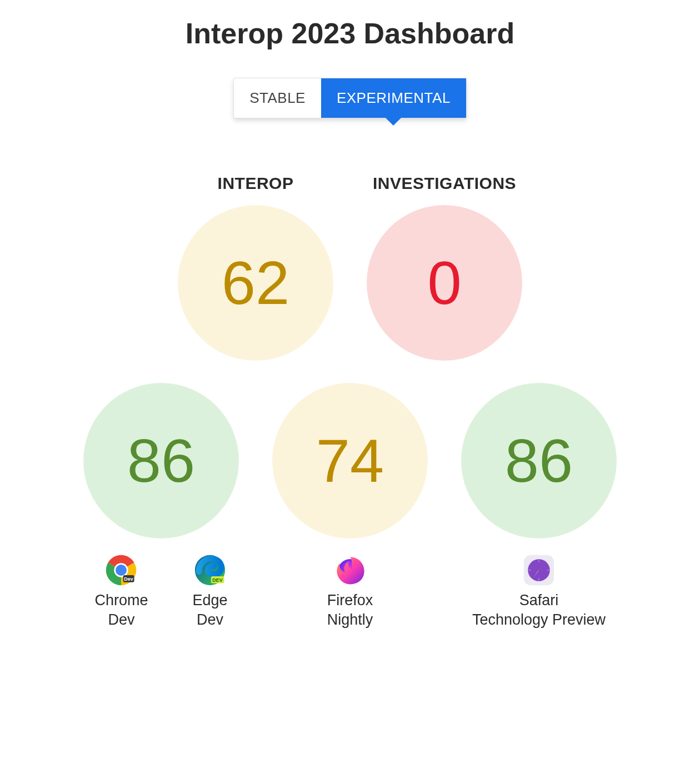 The height and width of the screenshot is (758, 700). I want to click on edge-dev-icon: DEV, so click(210, 570).